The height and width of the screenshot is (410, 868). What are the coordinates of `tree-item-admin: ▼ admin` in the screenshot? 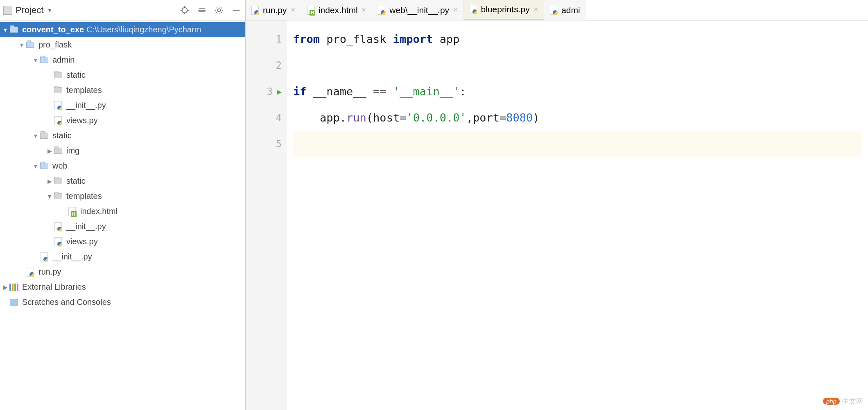 It's located at (123, 60).